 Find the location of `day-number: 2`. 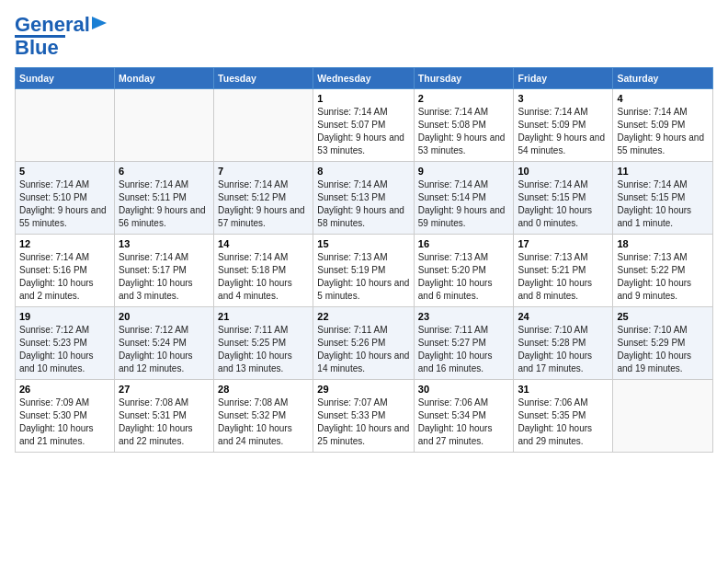

day-number: 2 is located at coordinates (464, 98).